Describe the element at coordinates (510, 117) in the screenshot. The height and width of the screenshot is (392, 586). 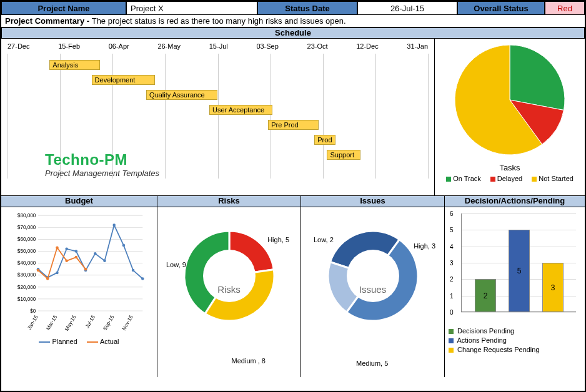
I see `tasks-pie-panel: Tasks On Track Delayed Not Started` at that location.